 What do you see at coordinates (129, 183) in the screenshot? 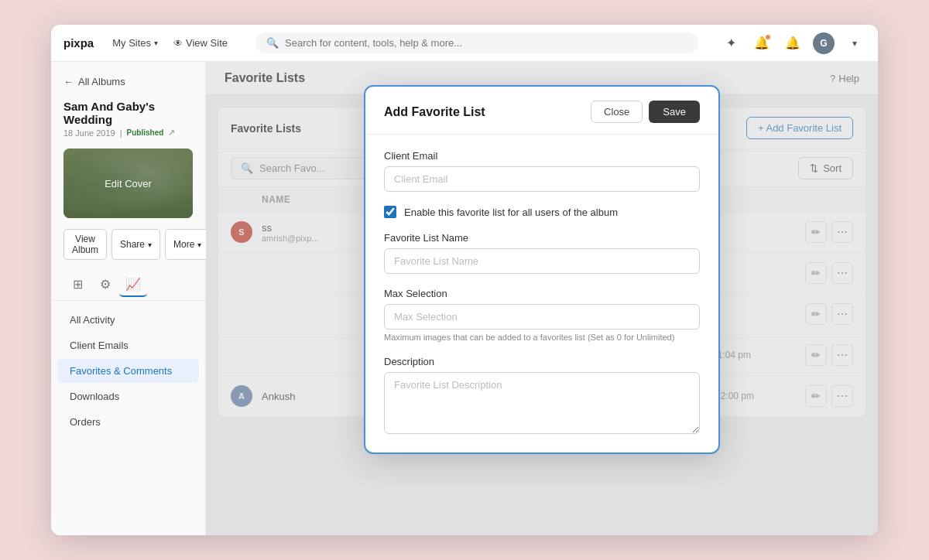
I see `edit-cover-overlay: Edit Cover` at bounding box center [129, 183].